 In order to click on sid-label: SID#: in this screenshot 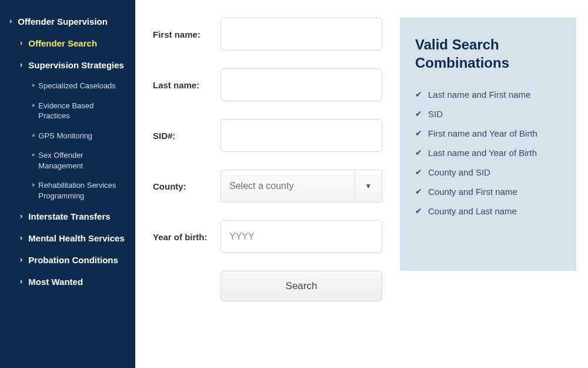, I will do `click(187, 135)`.